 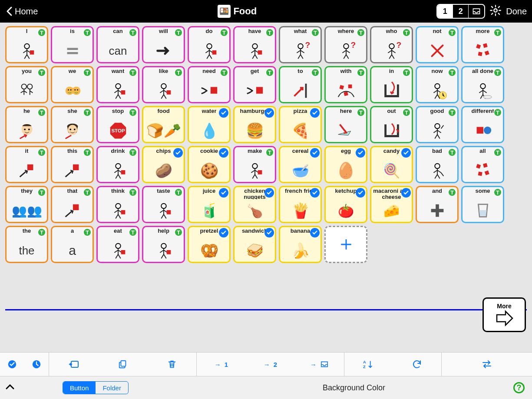 I want to click on cell-sandwich: sandwich🥪, so click(x=254, y=244).